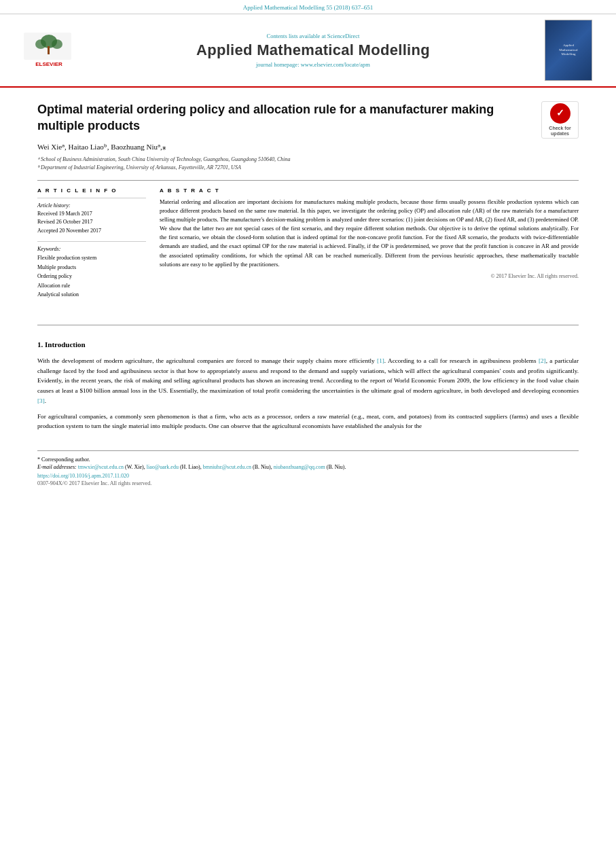  Describe the element at coordinates (308, 147) in the screenshot. I see `authors: Wei Xieᵃ, Haitao Liaoᵇ, Baozhuang Niuᵃ,⁎` at that location.